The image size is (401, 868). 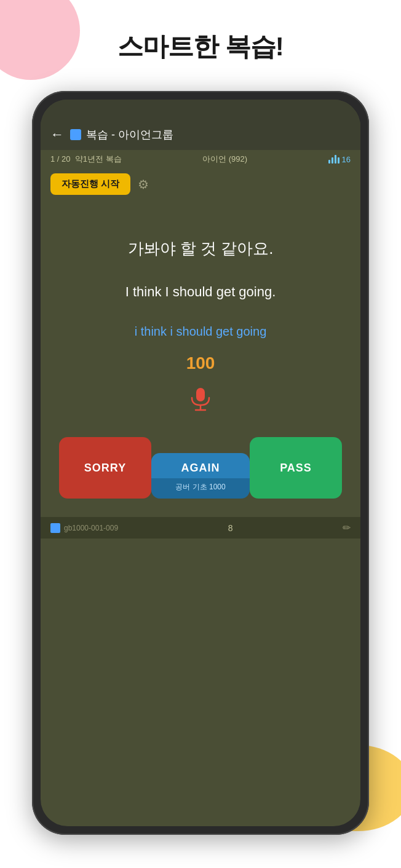 What do you see at coordinates (200, 363) in the screenshot?
I see `score-display: 100` at bounding box center [200, 363].